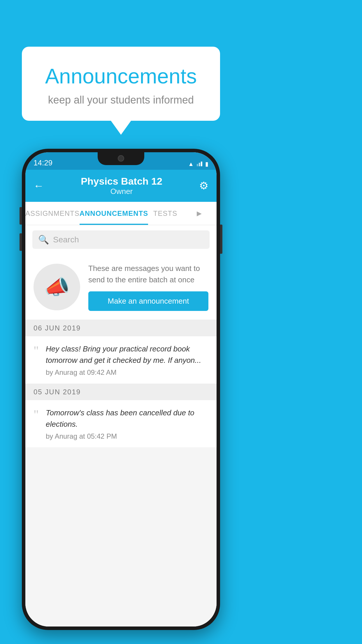  Describe the element at coordinates (57, 287) in the screenshot. I see `announcement-icon-circle: 📣` at that location.